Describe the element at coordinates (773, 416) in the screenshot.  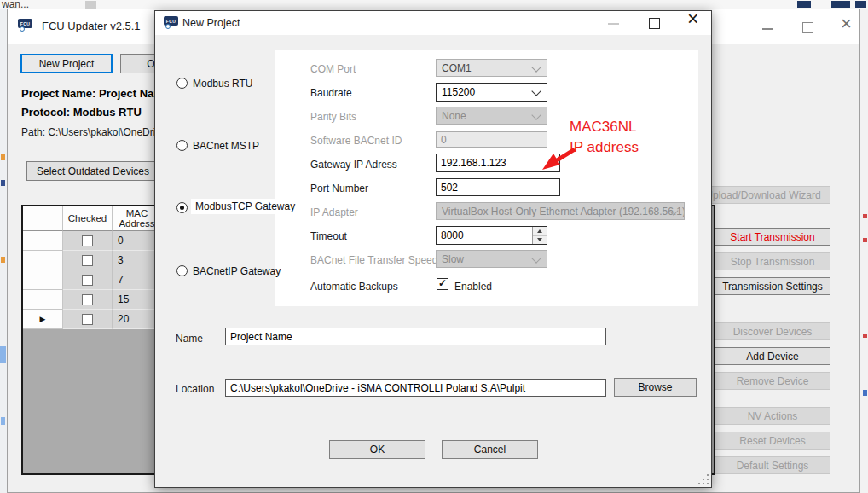
I see `nv-actions-button: NV Actions` at that location.